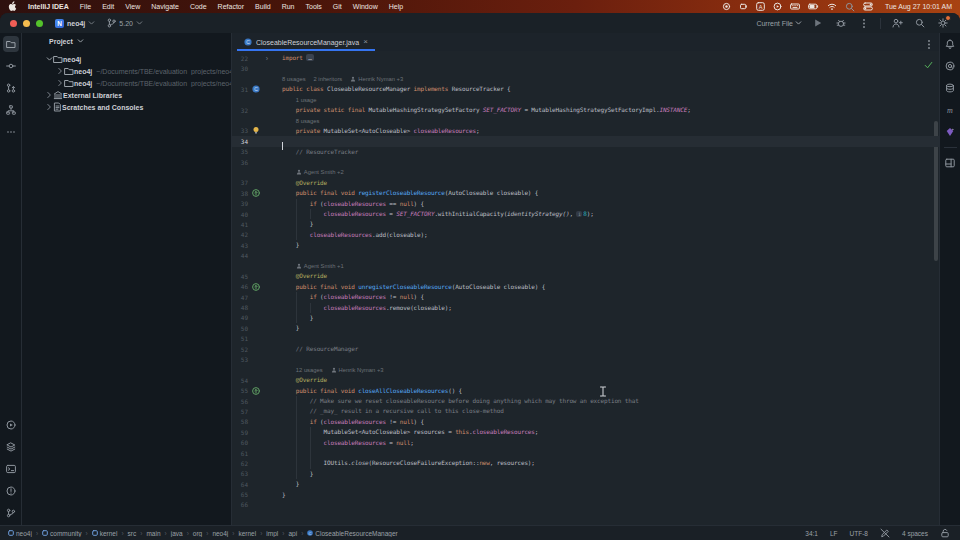 The width and height of the screenshot is (960, 540). What do you see at coordinates (586, 152) in the screenshot?
I see `code-line: 35 // ResourceTracker` at bounding box center [586, 152].